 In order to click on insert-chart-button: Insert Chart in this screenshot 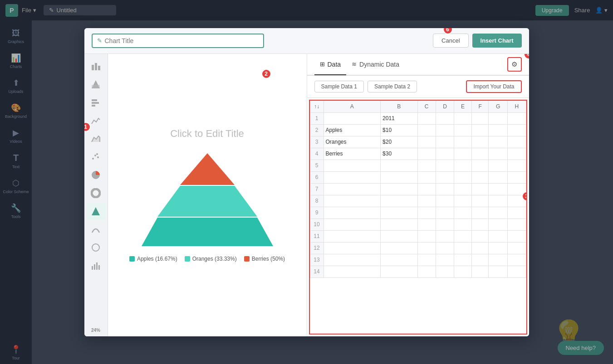, I will do `click(497, 41)`.